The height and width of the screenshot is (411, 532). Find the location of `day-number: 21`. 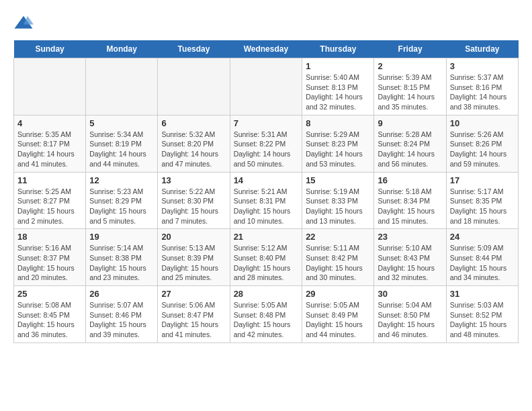

day-number: 21 is located at coordinates (266, 236).